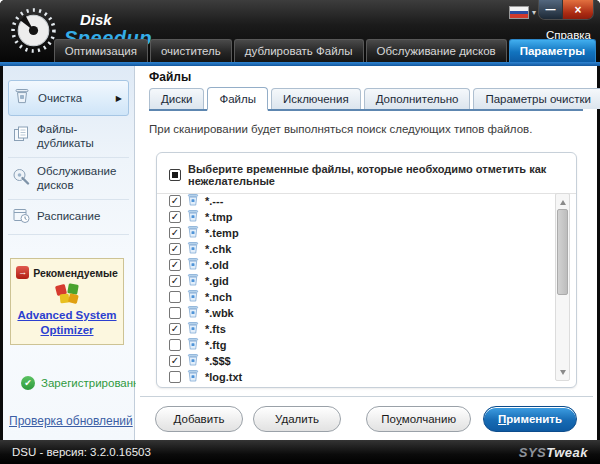 The height and width of the screenshot is (464, 600). Describe the element at coordinates (68, 179) in the screenshot. I see `sidebar-item-disk-maintenance: Обслуживание дисков` at that location.